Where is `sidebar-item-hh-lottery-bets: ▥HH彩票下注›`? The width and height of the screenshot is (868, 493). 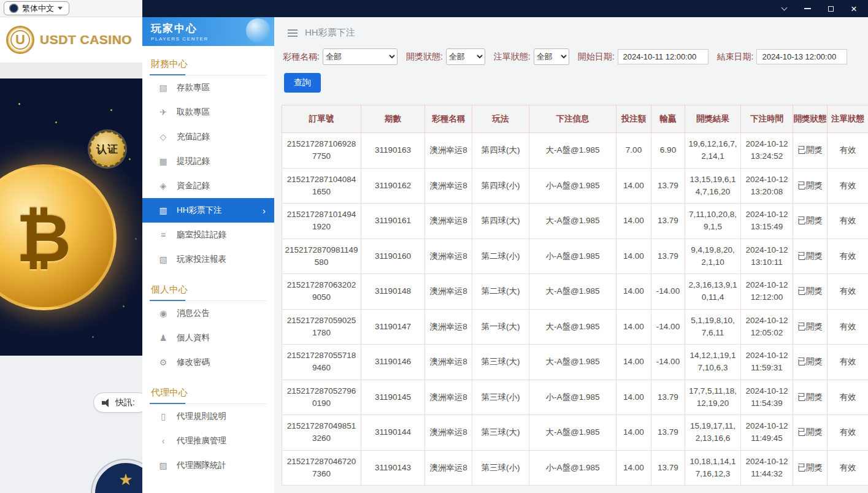 sidebar-item-hh-lottery-bets: ▥HH彩票下注› is located at coordinates (209, 210).